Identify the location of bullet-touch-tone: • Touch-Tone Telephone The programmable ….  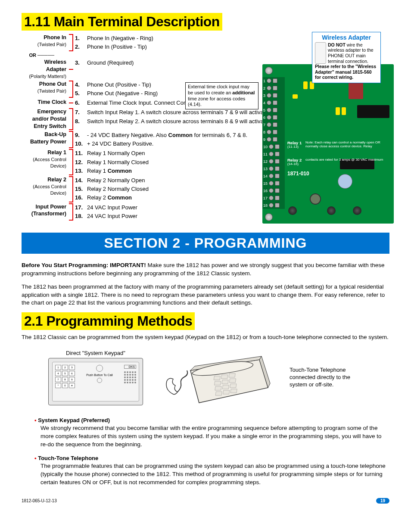
(212, 471).